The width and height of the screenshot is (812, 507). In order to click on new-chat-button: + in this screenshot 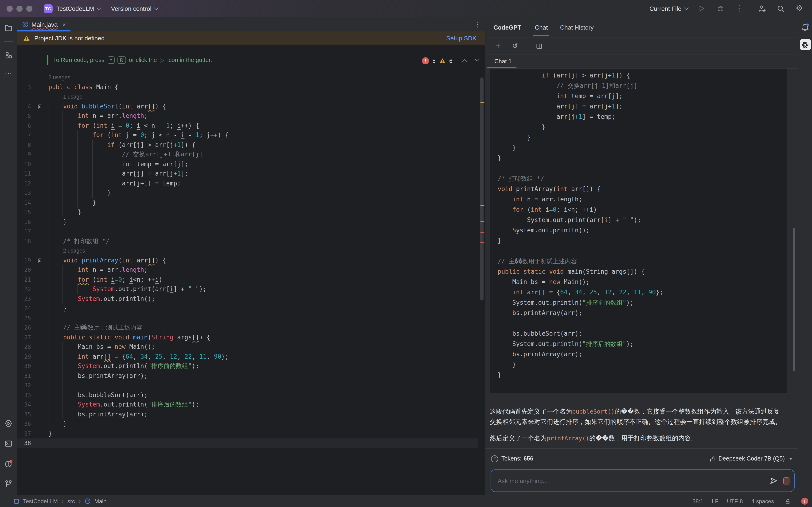, I will do `click(498, 46)`.